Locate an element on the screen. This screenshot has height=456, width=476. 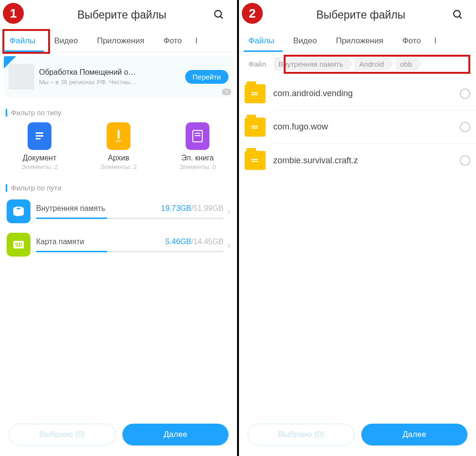
ad-title: Обработка Помещений о… is located at coordinates (112, 72).